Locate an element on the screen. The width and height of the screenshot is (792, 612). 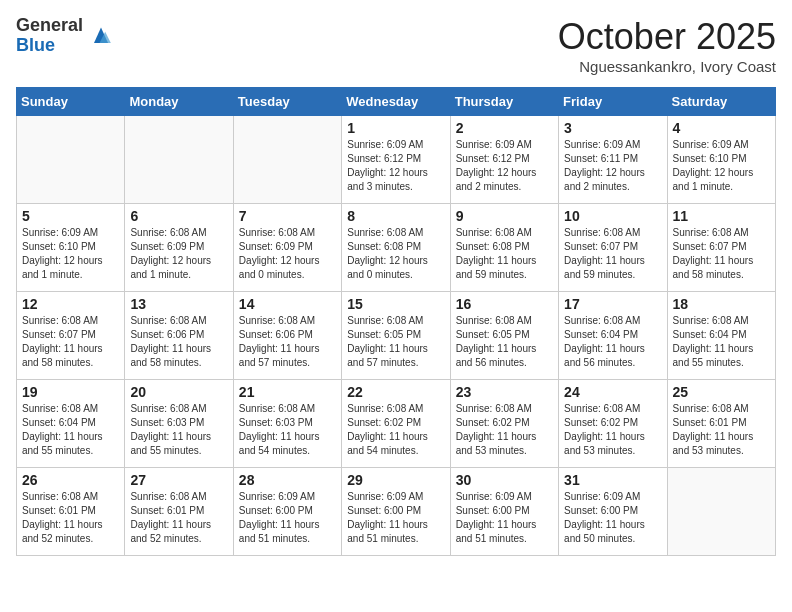
calendar-day-cell: 12Sunrise: 6:08 AM Sunset: 6:07 PM Dayli… is located at coordinates (71, 336).